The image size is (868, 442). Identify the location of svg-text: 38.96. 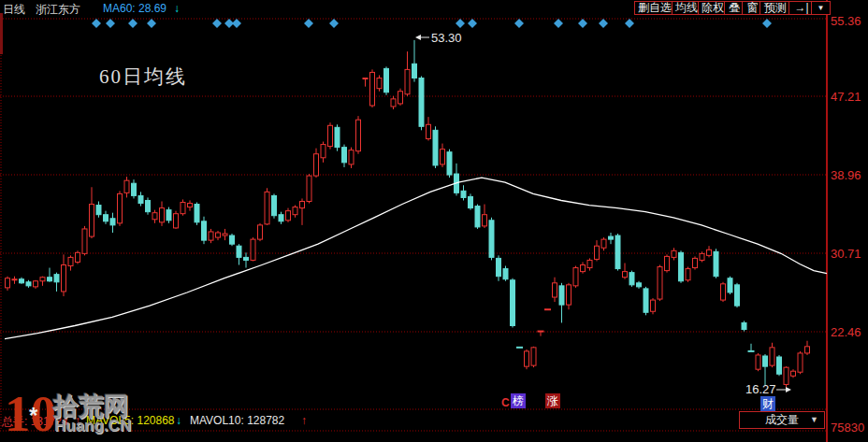
(846, 176).